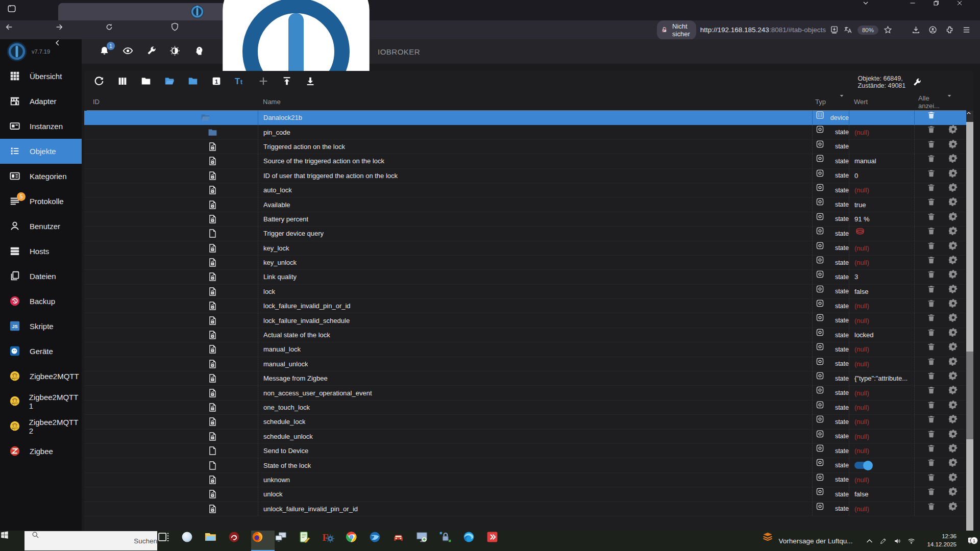 This screenshot has width=980, height=551. What do you see at coordinates (216, 541) in the screenshot?
I see `taskbar-explorer-icon` at bounding box center [216, 541].